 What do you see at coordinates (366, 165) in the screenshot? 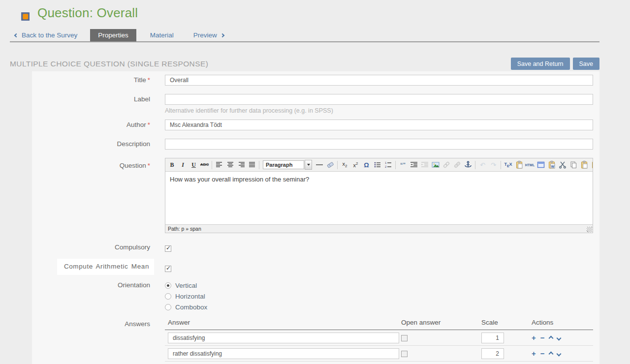
I see `special-characters-icon: Ω` at bounding box center [366, 165].